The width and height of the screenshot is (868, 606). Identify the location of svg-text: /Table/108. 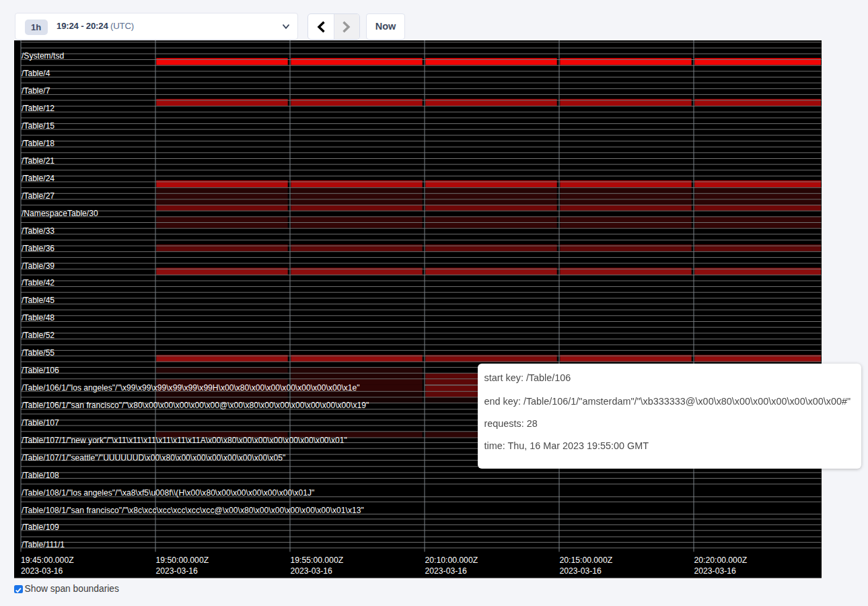
(40, 475).